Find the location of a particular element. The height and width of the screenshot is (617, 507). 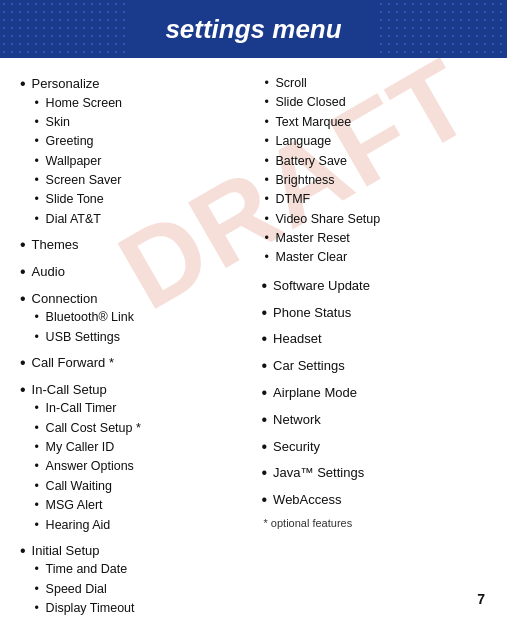

list-item: • WebAccess is located at coordinates (375, 500).